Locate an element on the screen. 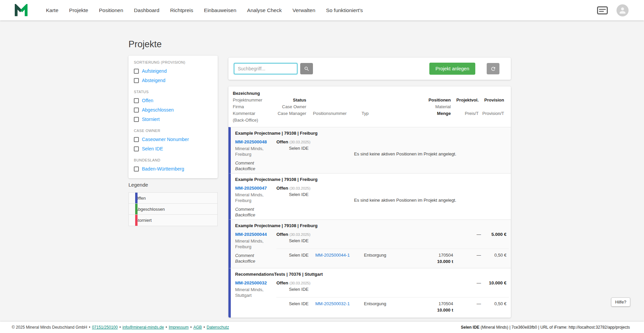 The image size is (644, 333). filter-option-offen: Offen is located at coordinates (173, 101).